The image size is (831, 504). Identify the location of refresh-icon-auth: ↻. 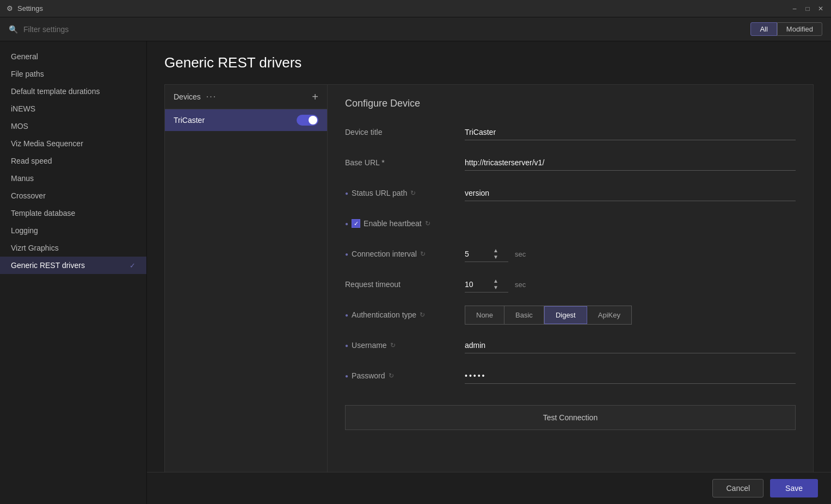
(422, 315).